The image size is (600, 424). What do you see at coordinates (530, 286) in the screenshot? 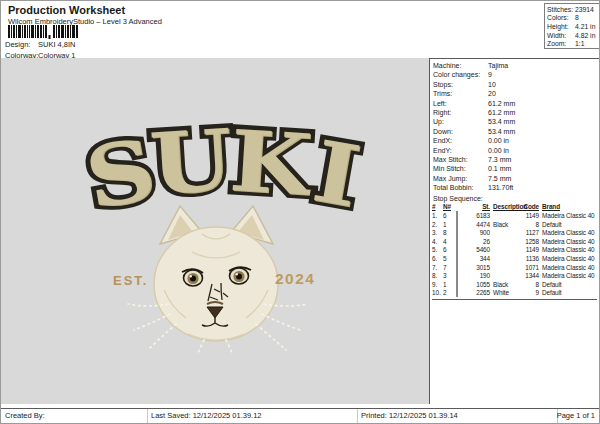
I see `cell-code: 8` at bounding box center [530, 286].